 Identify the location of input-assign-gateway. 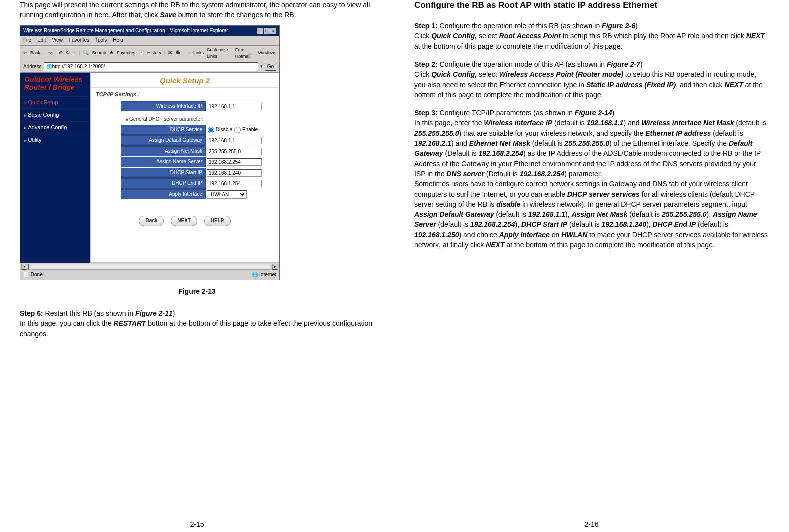
(234, 141).